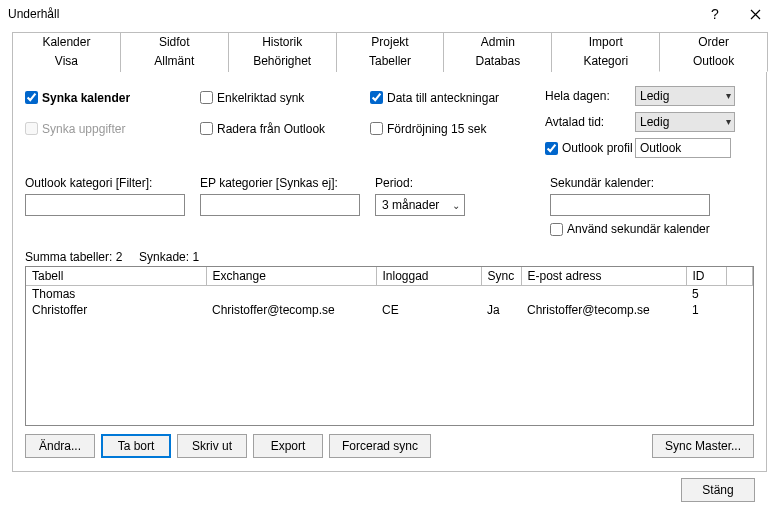  I want to click on export-button: Export, so click(288, 446).